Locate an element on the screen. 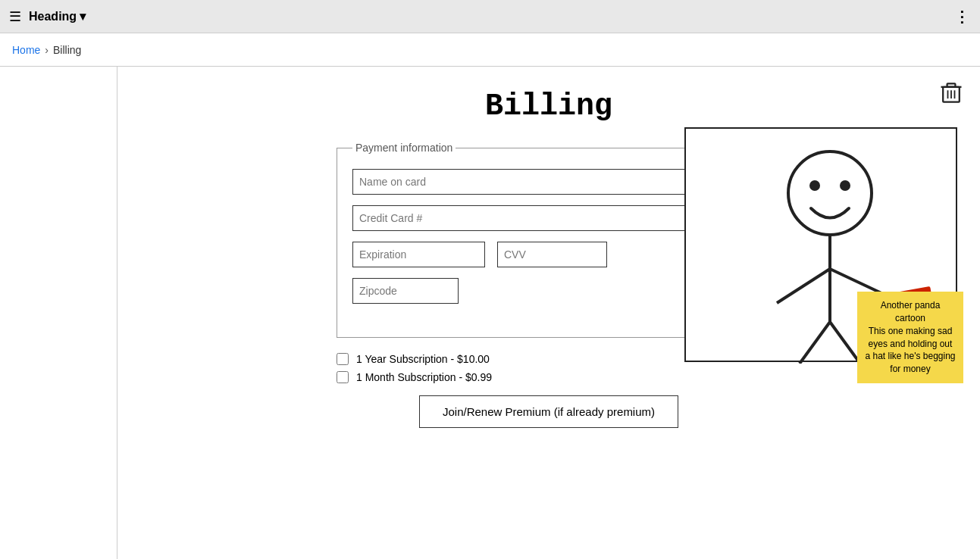 The image size is (980, 559). join-button-wrapper: Join/Renew Premium (if already premium) is located at coordinates (549, 412).